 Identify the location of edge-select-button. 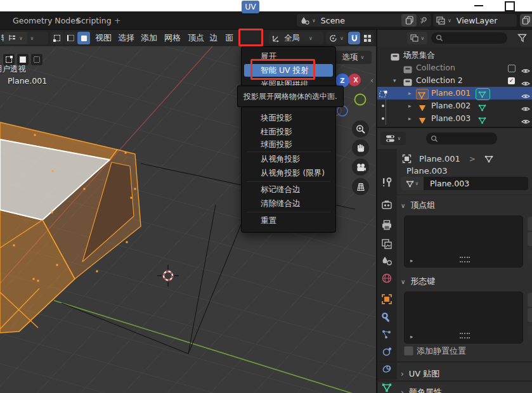
(70, 38).